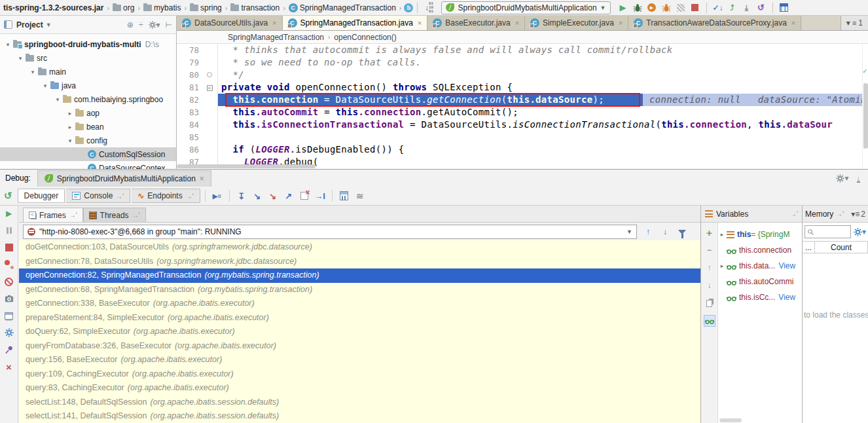 This screenshot has width=868, height=423. Describe the element at coordinates (681, 8) in the screenshot. I see `hatched-icon` at that location.